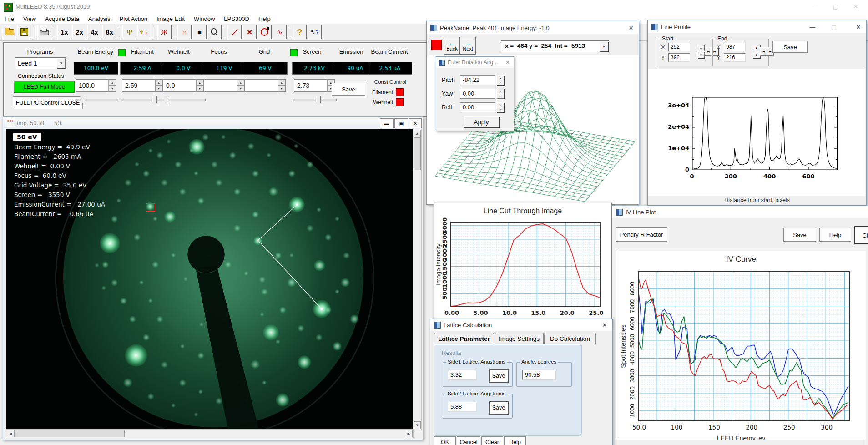 This screenshot has width=868, height=445. What do you see at coordinates (79, 32) in the screenshot?
I see `zoom-2x-button: 2x` at bounding box center [79, 32].